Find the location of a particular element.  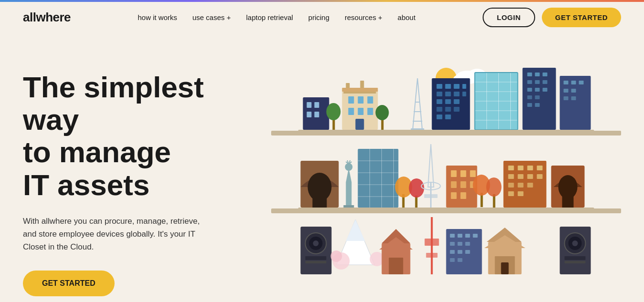

city-row-1-svg is located at coordinates (446, 100).